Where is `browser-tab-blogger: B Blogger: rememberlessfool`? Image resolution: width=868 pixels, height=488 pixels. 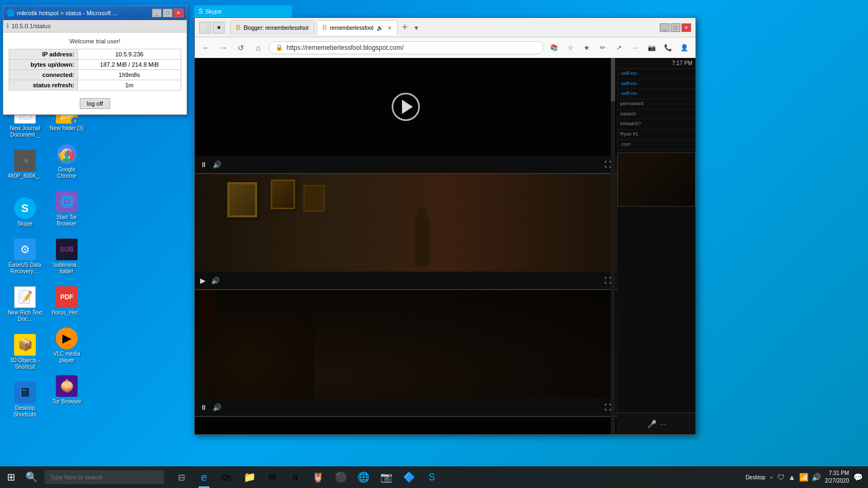 browser-tab-blogger: B Blogger: rememberlessfool is located at coordinates (272, 28).